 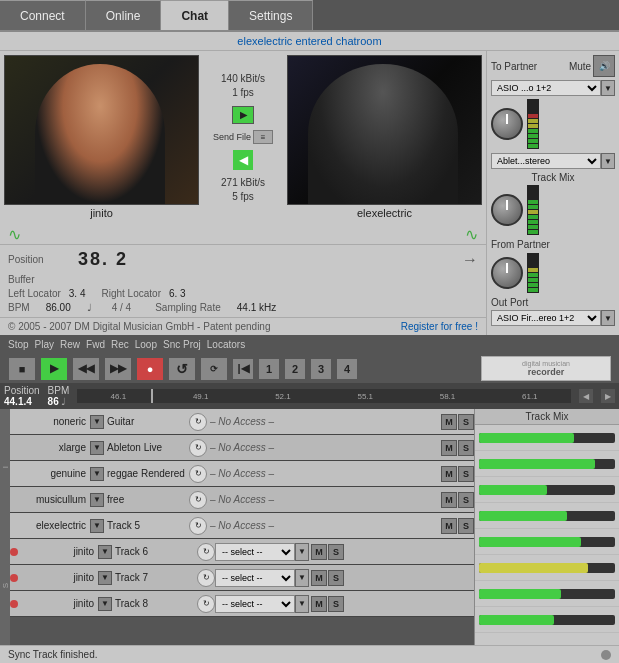 I want to click on track-7-arrow: ▼, so click(x=105, y=604).